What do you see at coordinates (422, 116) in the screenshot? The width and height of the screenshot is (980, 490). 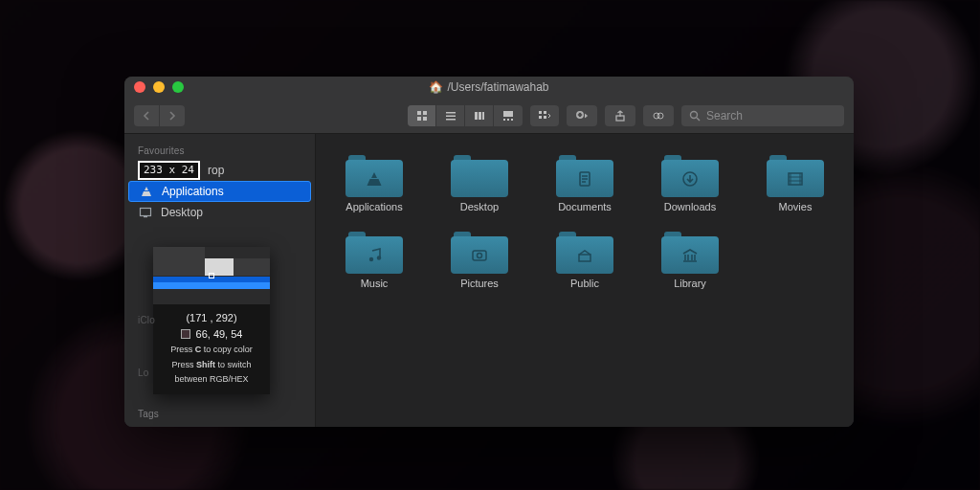 I see `icon-view-button` at bounding box center [422, 116].